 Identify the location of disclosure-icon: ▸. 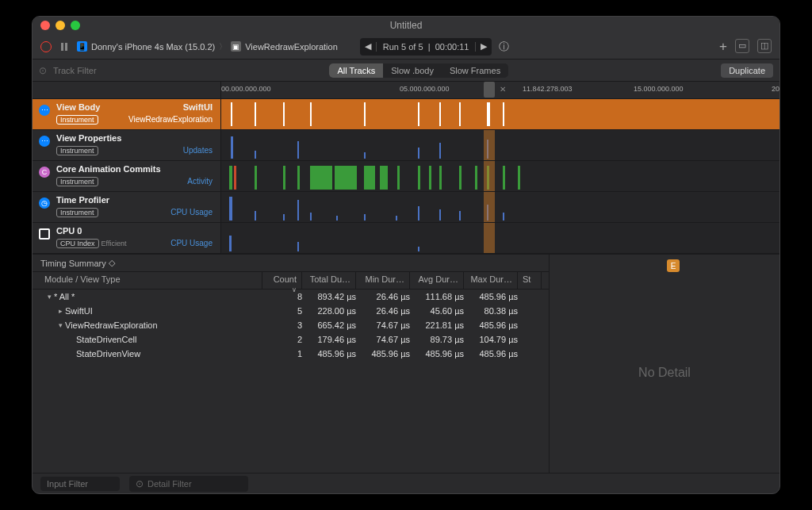
(60, 311).